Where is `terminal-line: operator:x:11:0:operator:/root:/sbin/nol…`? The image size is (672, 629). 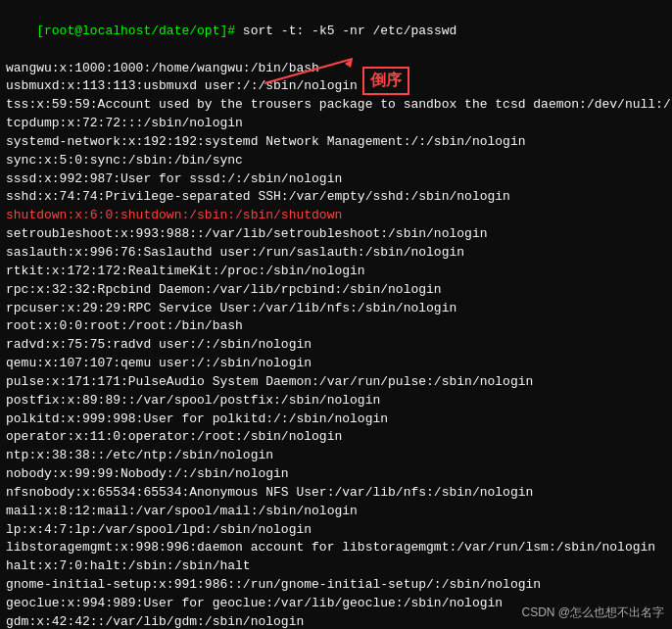 terminal-line: operator:x:11:0:operator:/root:/sbin/nol… is located at coordinates (336, 437).